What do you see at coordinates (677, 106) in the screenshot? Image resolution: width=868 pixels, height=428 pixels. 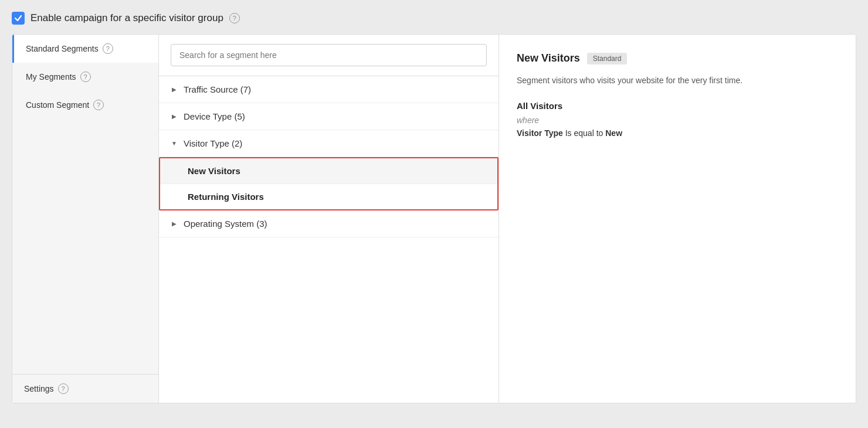 I see `detail-section-title: All Visitors` at bounding box center [677, 106].